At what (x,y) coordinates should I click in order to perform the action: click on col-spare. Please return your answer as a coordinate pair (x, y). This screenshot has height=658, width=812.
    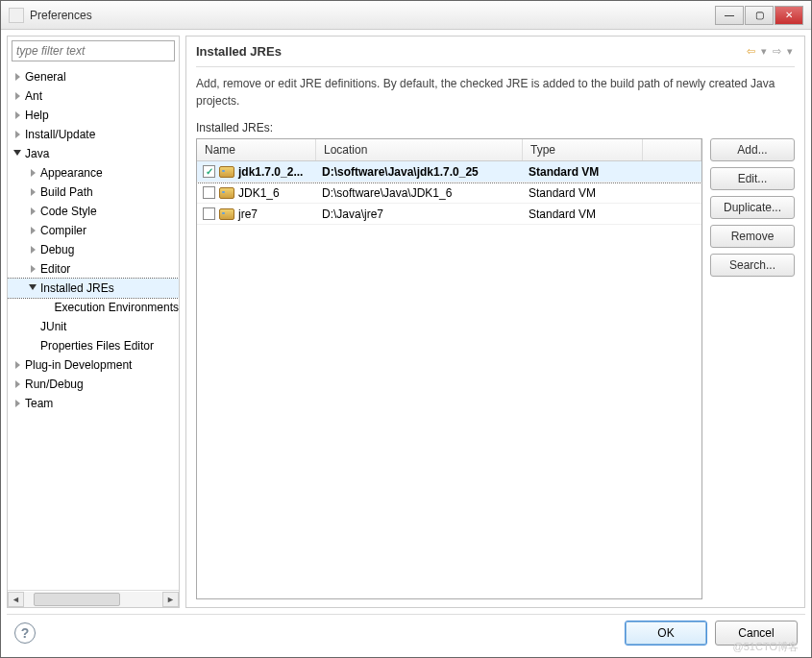
    Looking at the image, I should click on (673, 150).